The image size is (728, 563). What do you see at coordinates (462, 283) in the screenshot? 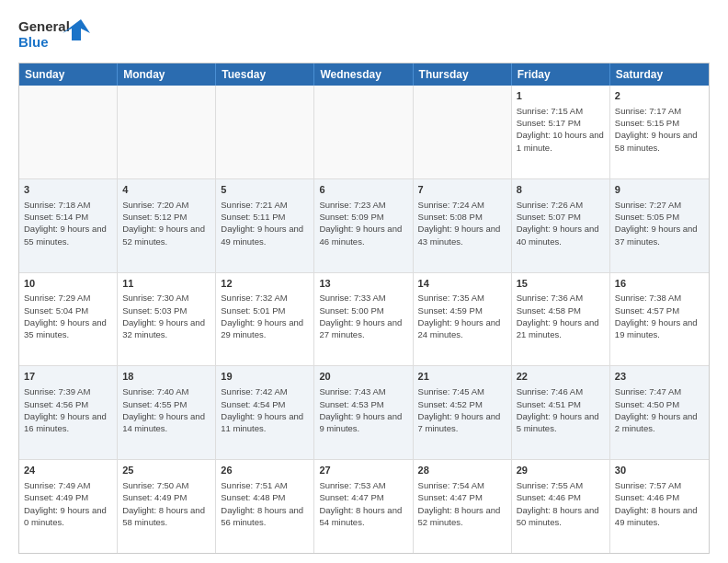
I see `day-number: 14` at bounding box center [462, 283].